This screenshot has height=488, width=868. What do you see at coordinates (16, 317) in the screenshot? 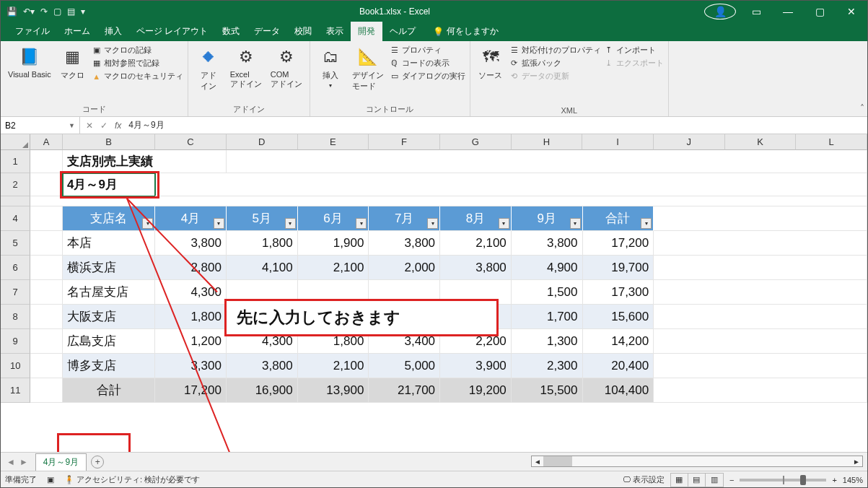
I see `row-header: 8` at bounding box center [16, 317].